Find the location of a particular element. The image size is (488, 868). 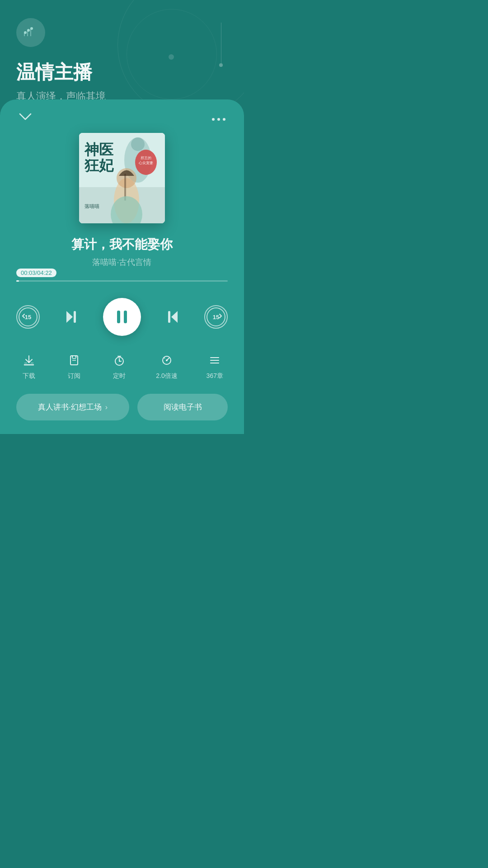

subscribe-action: 订阅 is located at coordinates (74, 366).